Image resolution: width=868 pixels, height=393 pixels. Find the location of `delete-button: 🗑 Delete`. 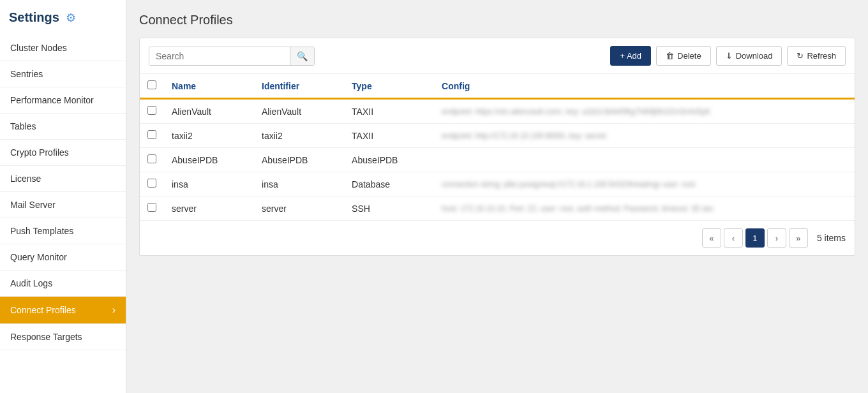

delete-button: 🗑 Delete is located at coordinates (684, 56).